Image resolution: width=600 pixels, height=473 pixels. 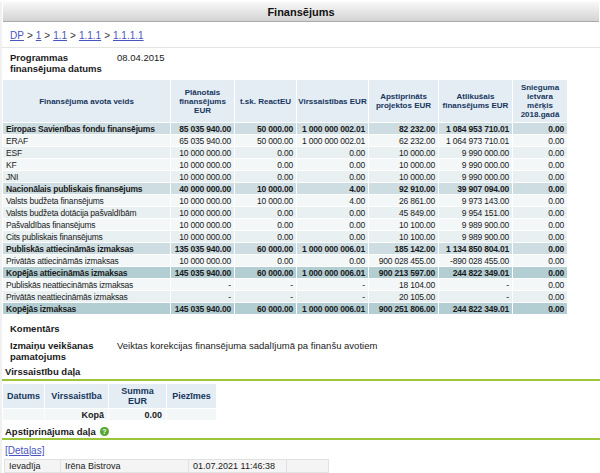 What do you see at coordinates (167, 466) in the screenshot?
I see `approval-table-body: IevadījaIrēna Bistrova01.07.2021 11:46:3…` at bounding box center [167, 466].